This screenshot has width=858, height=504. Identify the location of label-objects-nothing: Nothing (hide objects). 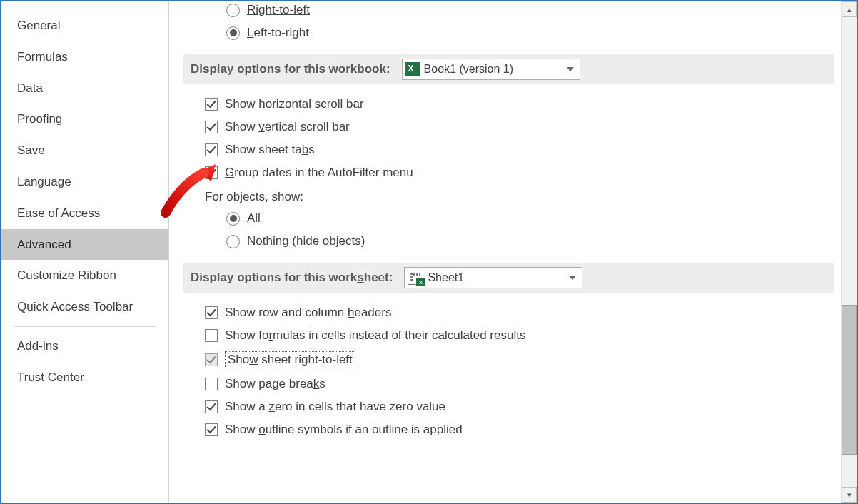
(306, 241).